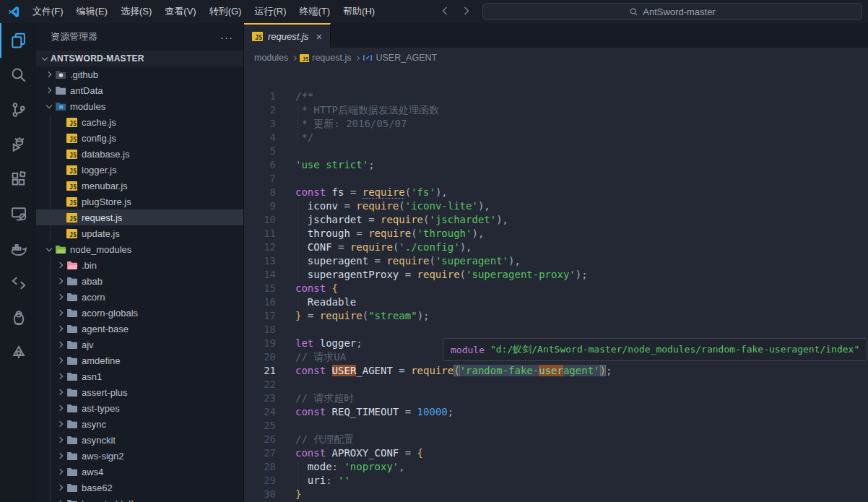 Image resolution: width=868 pixels, height=502 pixels. What do you see at coordinates (18, 179) in the screenshot?
I see `extensions-icon` at bounding box center [18, 179].